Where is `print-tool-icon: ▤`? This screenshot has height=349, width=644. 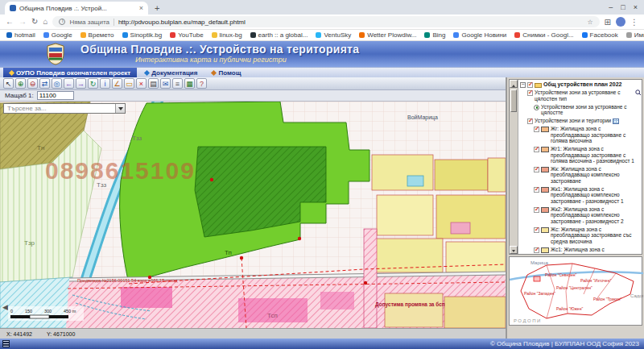 print-tool-icon: ▤ is located at coordinates (153, 84).